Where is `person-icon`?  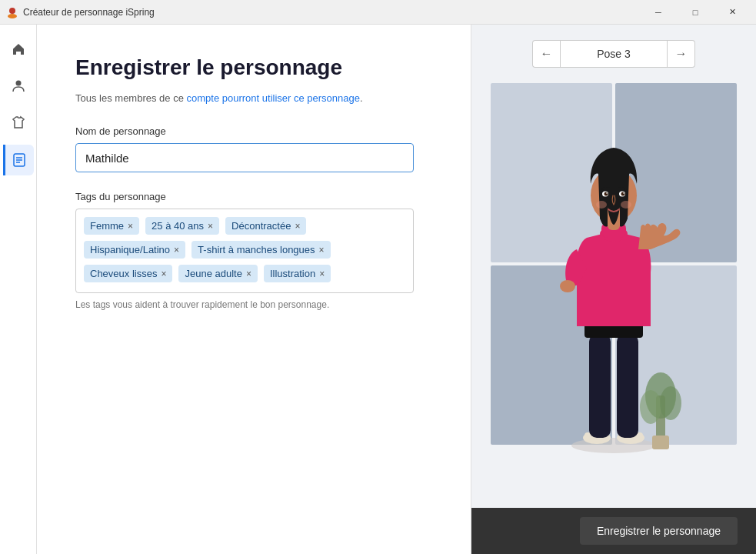
person-icon is located at coordinates (18, 86).